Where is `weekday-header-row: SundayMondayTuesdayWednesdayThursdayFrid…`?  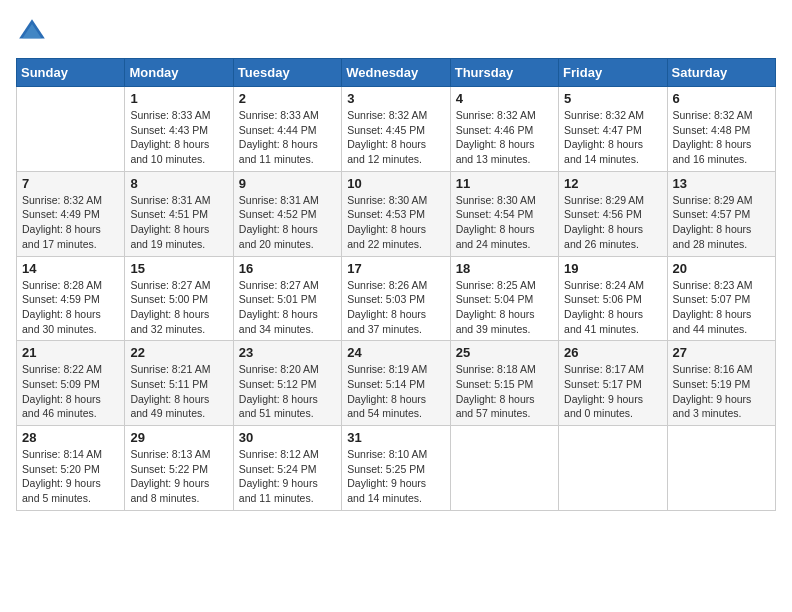
weekday-header-row: SundayMondayTuesdayWednesdayThursdayFrid… is located at coordinates (396, 73).